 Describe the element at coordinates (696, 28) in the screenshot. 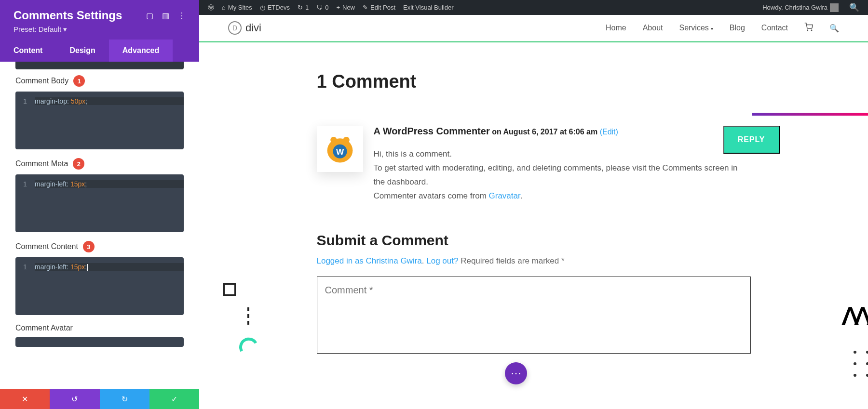

I see `nav-services: Services▾` at that location.